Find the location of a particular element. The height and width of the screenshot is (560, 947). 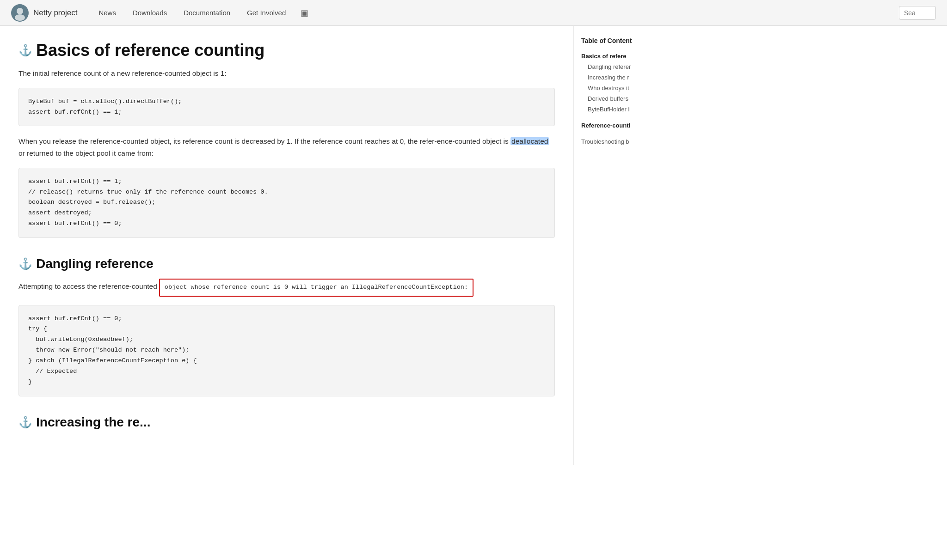

toc-item-6: Reference-counti is located at coordinates (622, 126).